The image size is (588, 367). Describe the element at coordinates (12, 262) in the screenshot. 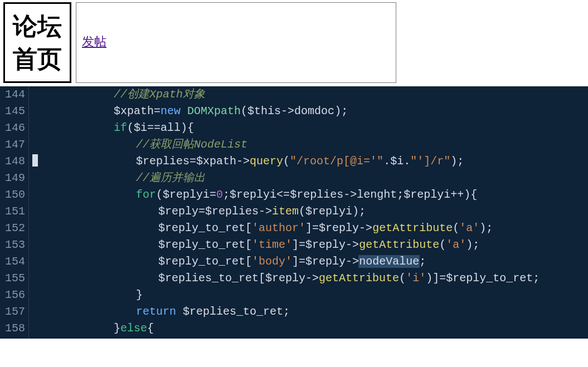

I see `line-number: 154` at that location.